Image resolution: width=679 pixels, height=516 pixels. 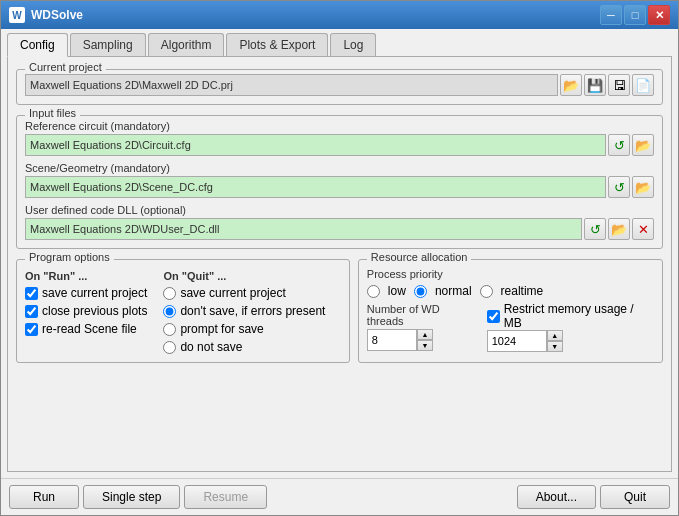 I want to click on quit-button: Quit, so click(x=635, y=497).